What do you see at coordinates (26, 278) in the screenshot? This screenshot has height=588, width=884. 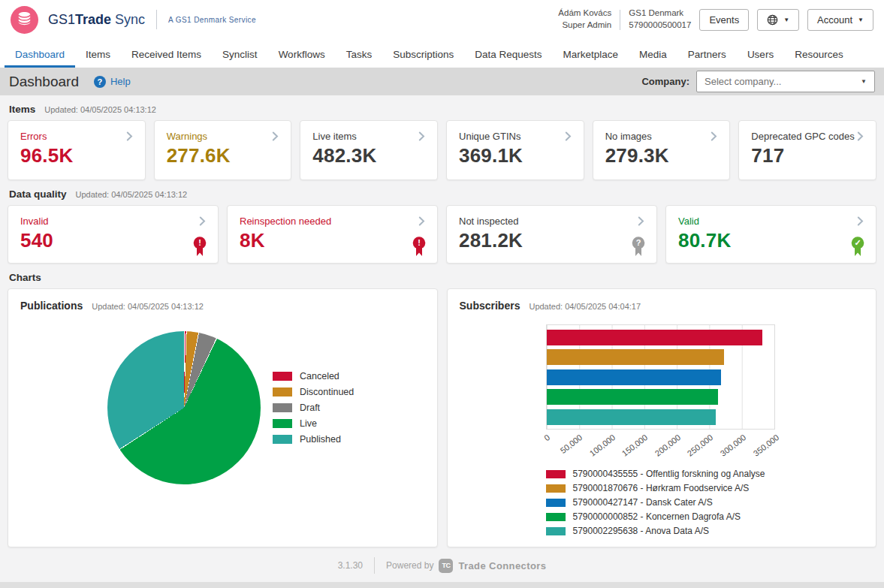 I see `charts-section-title: Charts` at bounding box center [26, 278].